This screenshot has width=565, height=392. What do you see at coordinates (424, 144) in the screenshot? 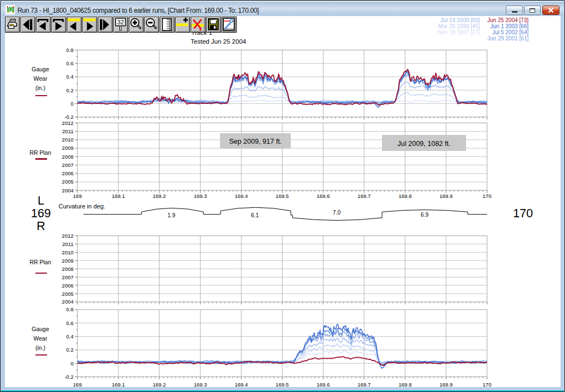
I see `svg-text: Jul 2009, 1082 ft.` at bounding box center [424, 144].